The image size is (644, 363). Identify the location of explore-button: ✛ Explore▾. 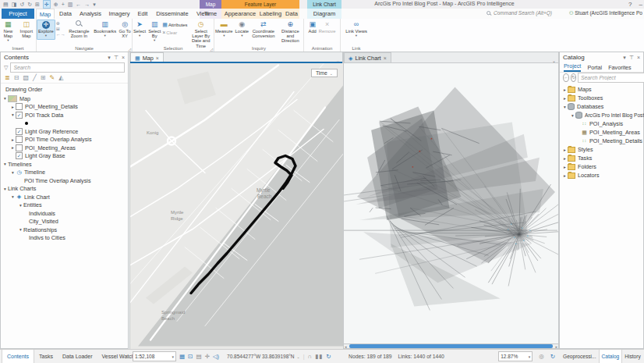
(46, 30).